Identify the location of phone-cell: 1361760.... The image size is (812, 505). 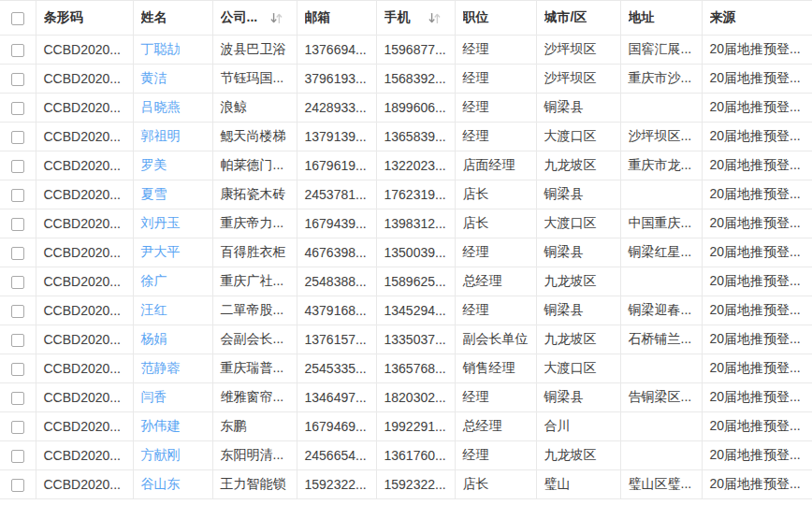
(415, 456).